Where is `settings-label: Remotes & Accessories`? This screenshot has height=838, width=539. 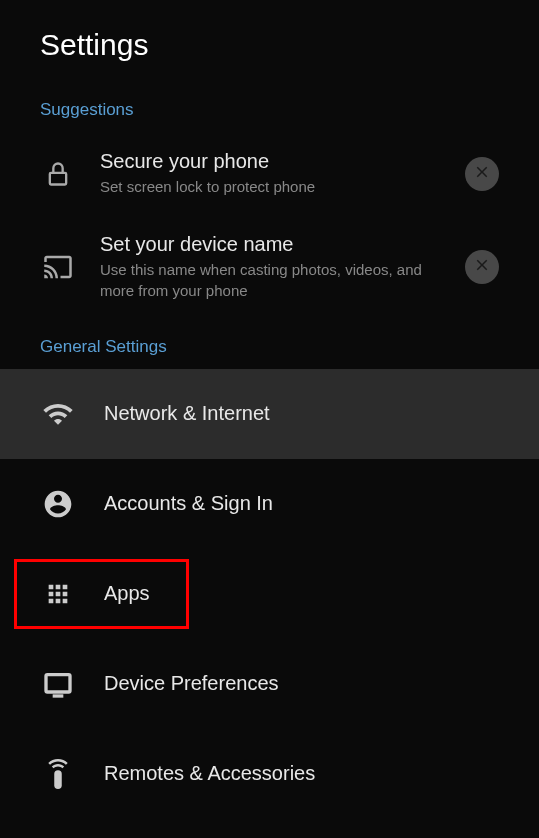
settings-label: Remotes & Accessories is located at coordinates (210, 774).